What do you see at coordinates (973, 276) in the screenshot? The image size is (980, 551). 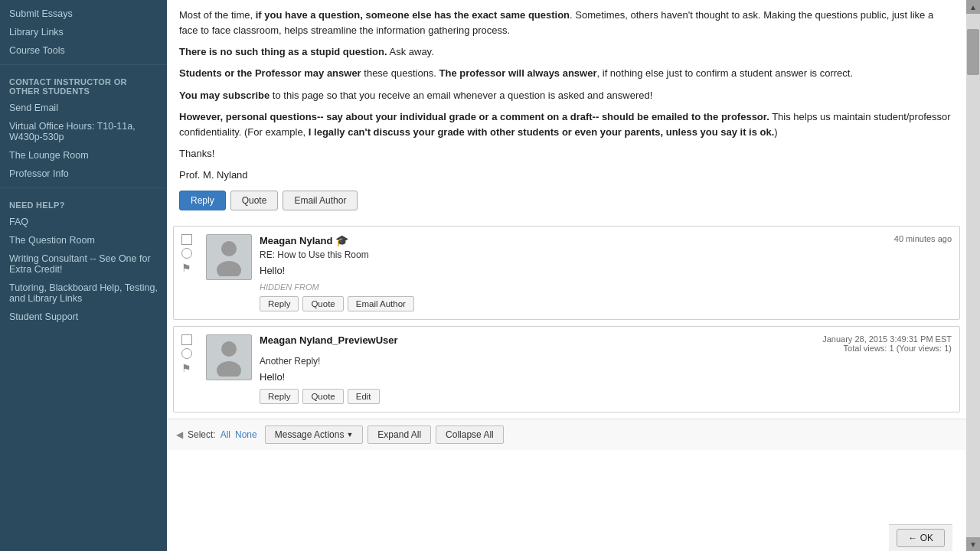 I see `scrollbar: ▲ ▼` at bounding box center [973, 276].